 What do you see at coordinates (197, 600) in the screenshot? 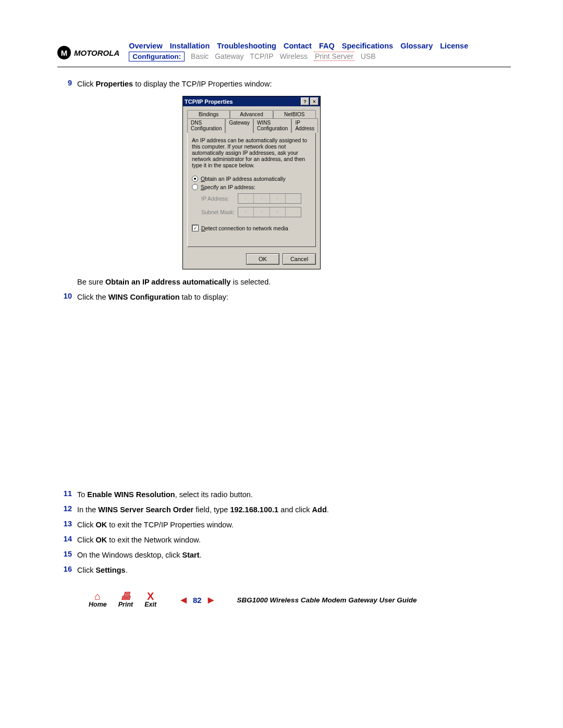
I see `pager: ◄ 82 ►` at bounding box center [197, 600].